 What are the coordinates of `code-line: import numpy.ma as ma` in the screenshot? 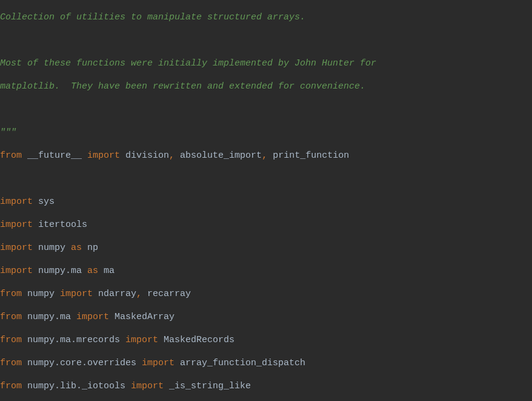 It's located at (266, 271).